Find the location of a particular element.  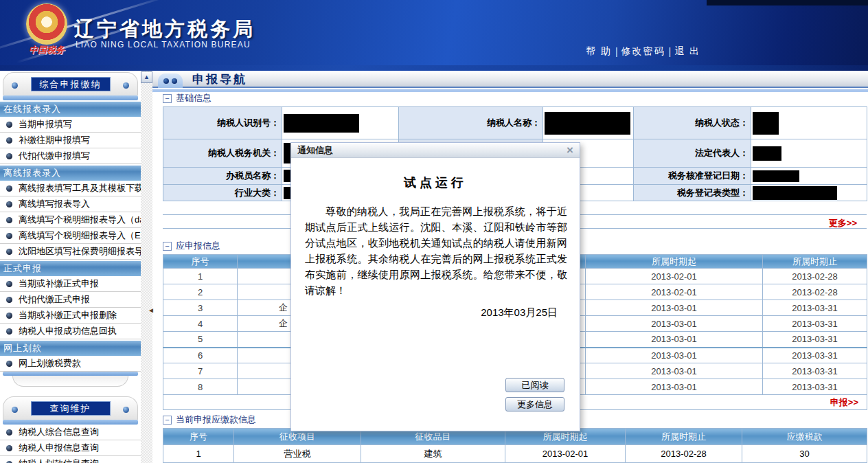

declare-section-header: − 应申报信息 is located at coordinates (192, 246).